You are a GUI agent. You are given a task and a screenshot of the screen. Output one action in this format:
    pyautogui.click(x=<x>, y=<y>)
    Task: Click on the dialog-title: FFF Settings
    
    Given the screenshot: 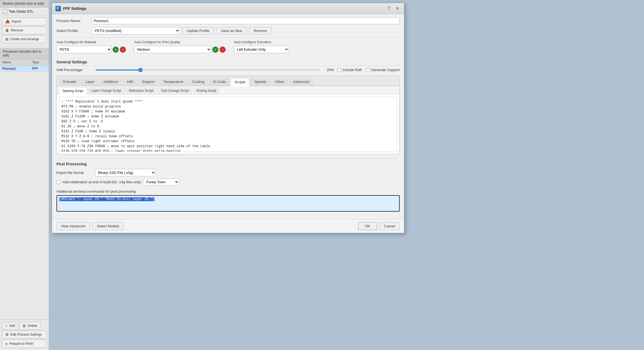 What is the action you would take?
    pyautogui.click(x=223, y=9)
    